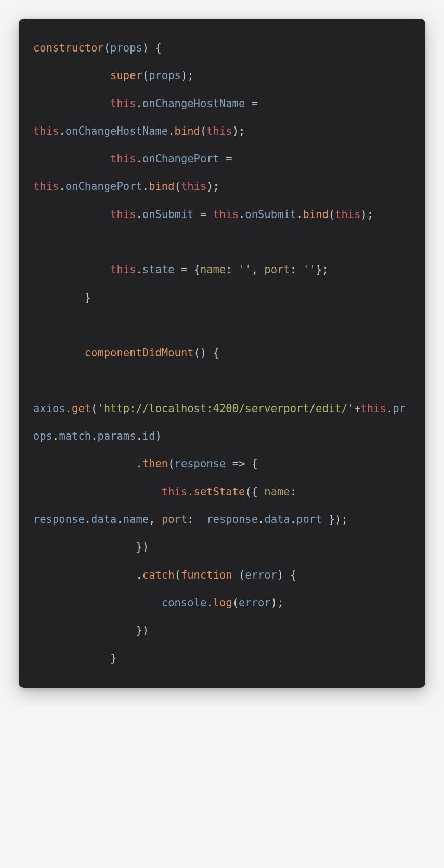 The image size is (444, 868). What do you see at coordinates (155, 464) in the screenshot?
I see `code-token: then` at bounding box center [155, 464].